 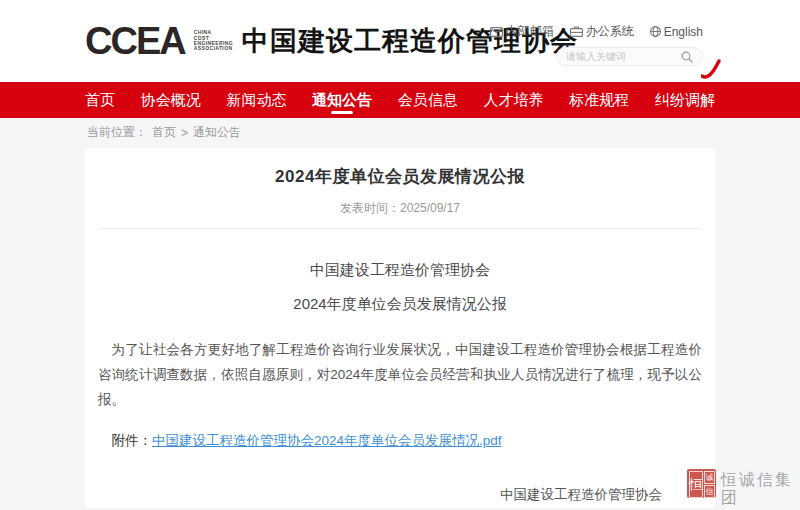 What do you see at coordinates (217, 132) in the screenshot?
I see `breadcrumb-notices-link: 通知公告` at bounding box center [217, 132].